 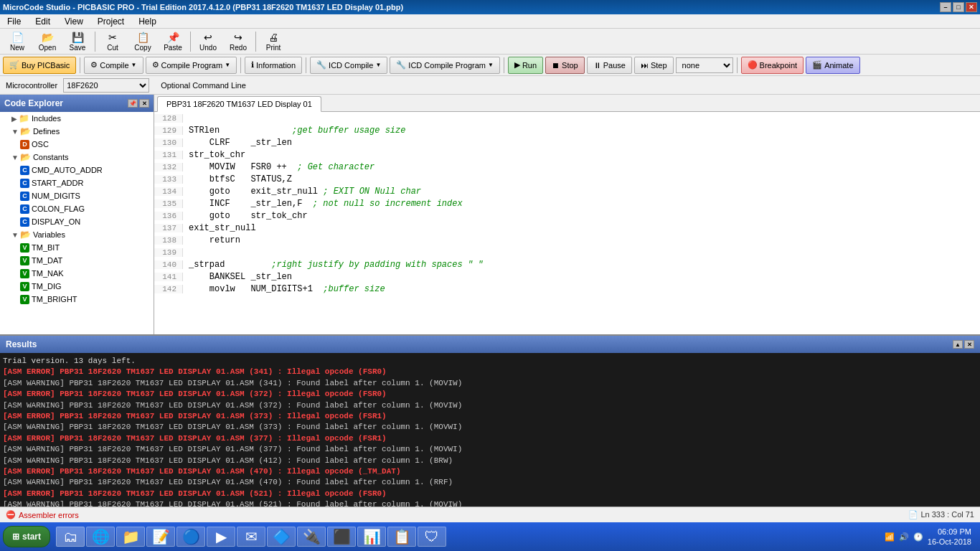 What do you see at coordinates (131, 537) in the screenshot?
I see `taskbar-folder: 📁` at bounding box center [131, 537].